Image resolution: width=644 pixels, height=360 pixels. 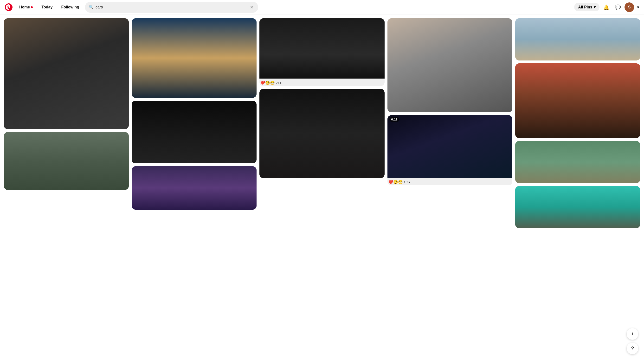 What do you see at coordinates (252, 7) in the screenshot?
I see `clear-icon: ✕` at bounding box center [252, 7].